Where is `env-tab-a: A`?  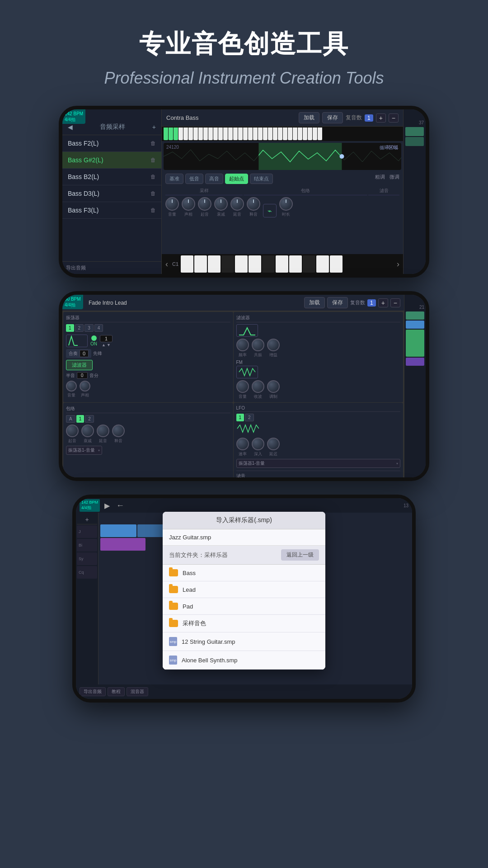 env-tab-a: A is located at coordinates (70, 419).